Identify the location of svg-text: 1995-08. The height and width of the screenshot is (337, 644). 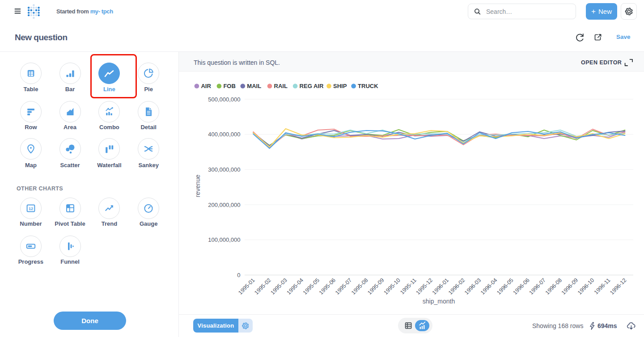
(360, 286).